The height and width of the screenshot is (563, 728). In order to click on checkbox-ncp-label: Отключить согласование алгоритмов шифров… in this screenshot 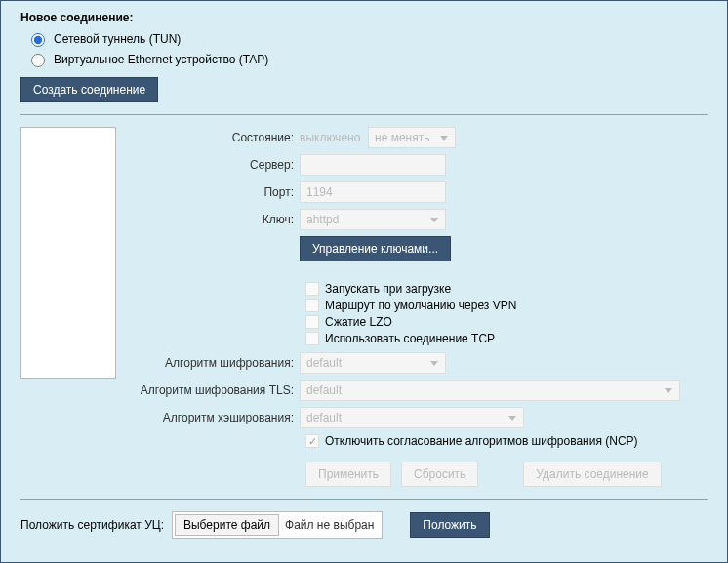, I will do `click(482, 441)`.